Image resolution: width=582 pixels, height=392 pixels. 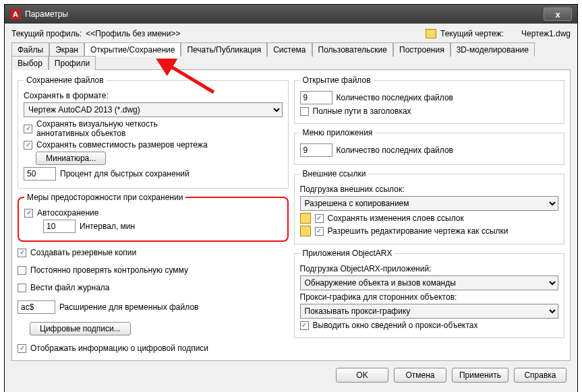 I want to click on tab-0: Файлы, so click(x=30, y=50).